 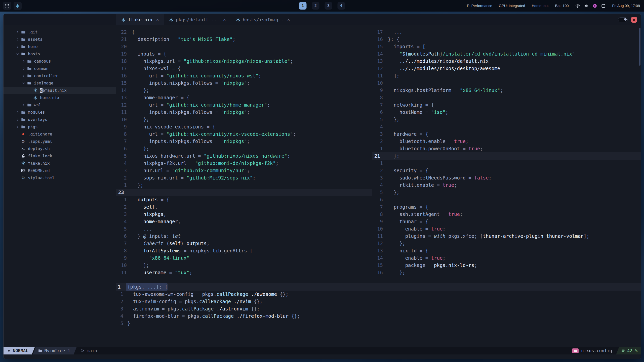 What do you see at coordinates (634, 20) in the screenshot?
I see `window-close-button: ×` at bounding box center [634, 20].